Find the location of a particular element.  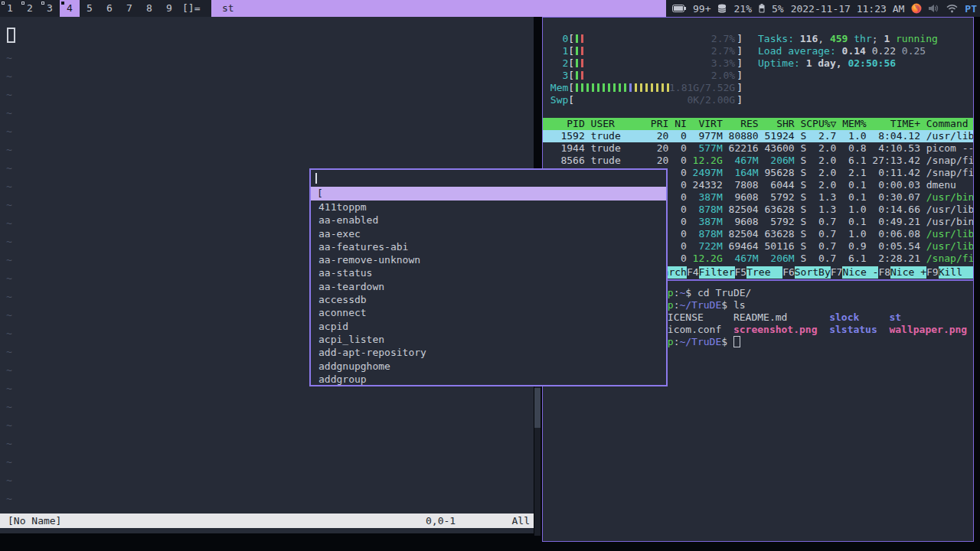

process-row: 1944trude200577M6221643600S2.00.84:10.53… is located at coordinates (758, 148).